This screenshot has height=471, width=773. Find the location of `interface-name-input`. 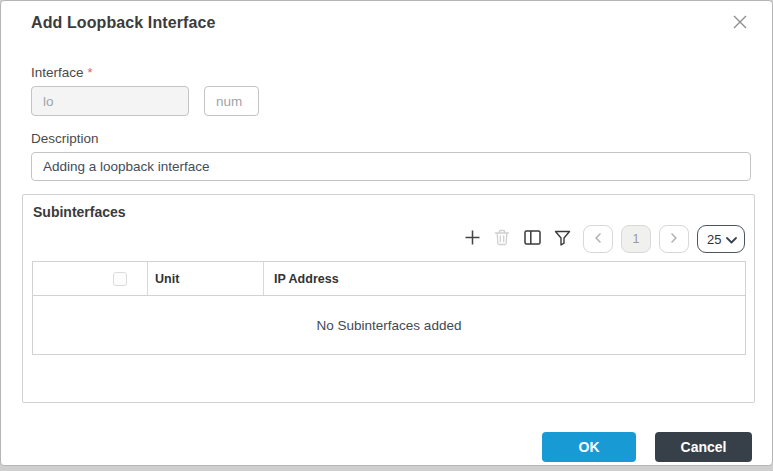

interface-name-input is located at coordinates (110, 101).